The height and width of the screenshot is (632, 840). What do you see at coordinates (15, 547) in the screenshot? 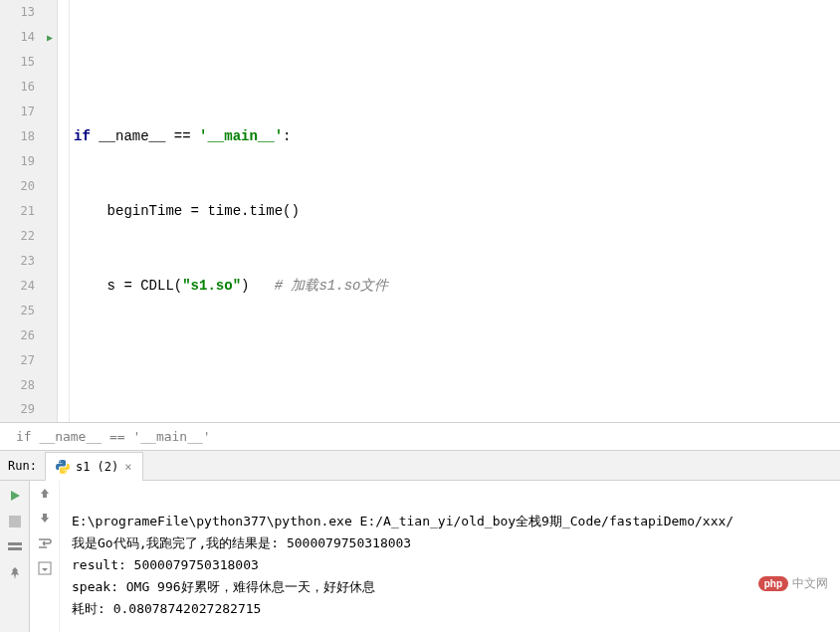
I see `layout-icon` at bounding box center [15, 547].